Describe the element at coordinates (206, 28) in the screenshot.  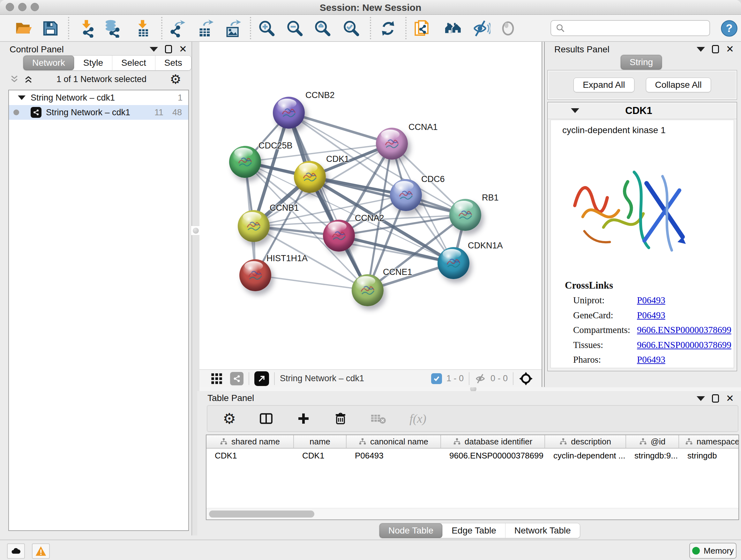
I see `export-table-button` at that location.